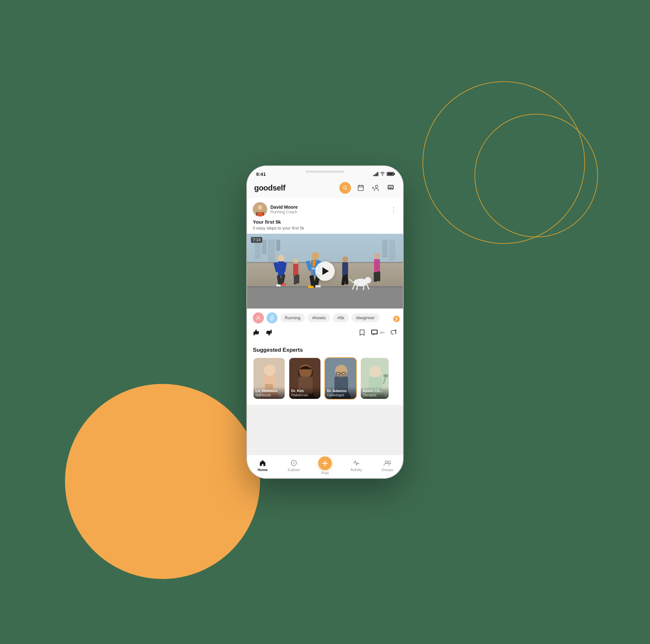 The image size is (650, 644). What do you see at coordinates (272, 318) in the screenshot?
I see `tag-link-button` at bounding box center [272, 318].